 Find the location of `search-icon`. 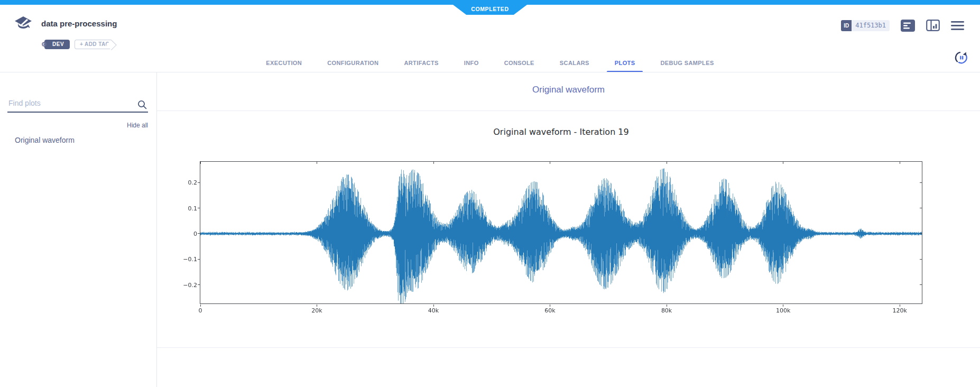

search-icon is located at coordinates (142, 106).